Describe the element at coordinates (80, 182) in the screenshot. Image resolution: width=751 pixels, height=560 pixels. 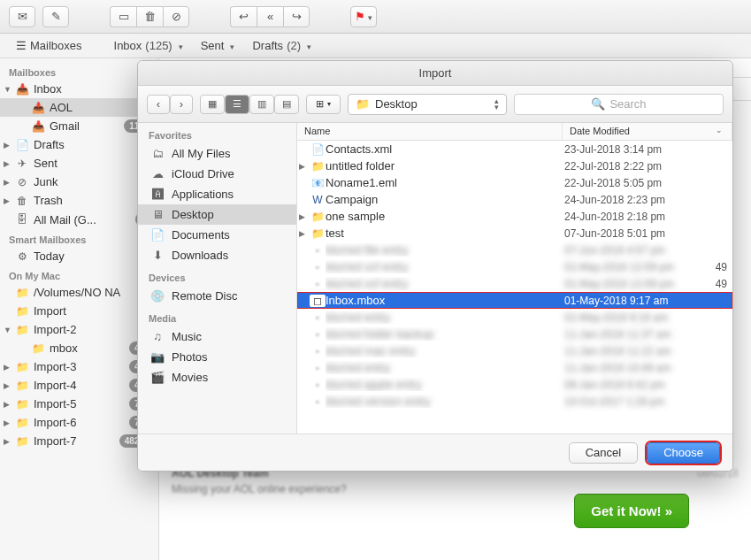
I see `sidebar-item: ▶⊘Junk` at that location.